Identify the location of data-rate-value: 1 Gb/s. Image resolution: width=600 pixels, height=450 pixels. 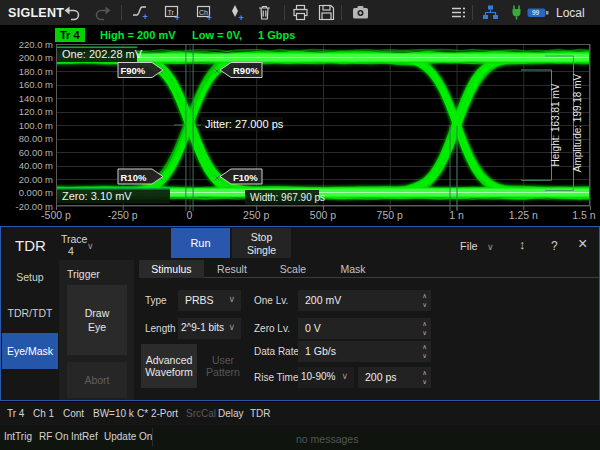
(320, 351).